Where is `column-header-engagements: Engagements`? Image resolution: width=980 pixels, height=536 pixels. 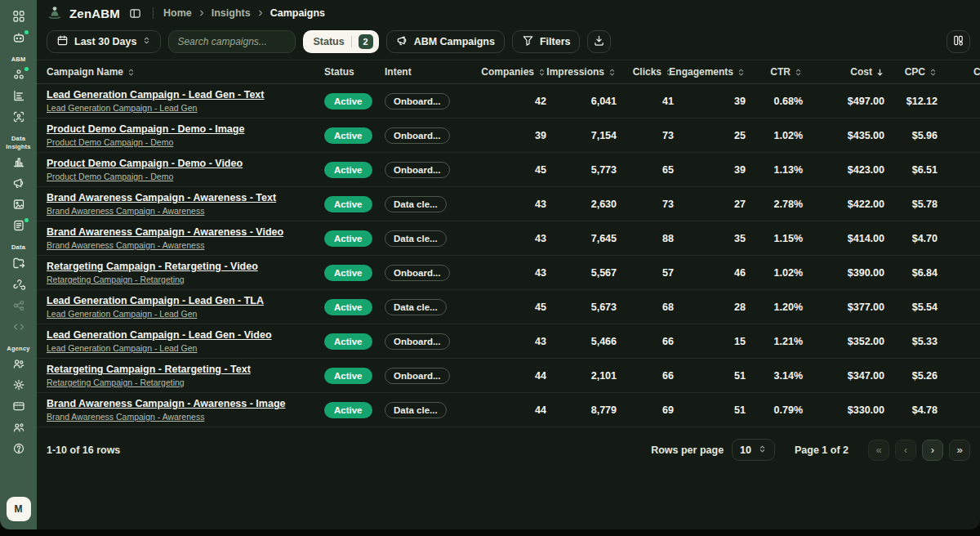 column-header-engagements: Engagements is located at coordinates (710, 72).